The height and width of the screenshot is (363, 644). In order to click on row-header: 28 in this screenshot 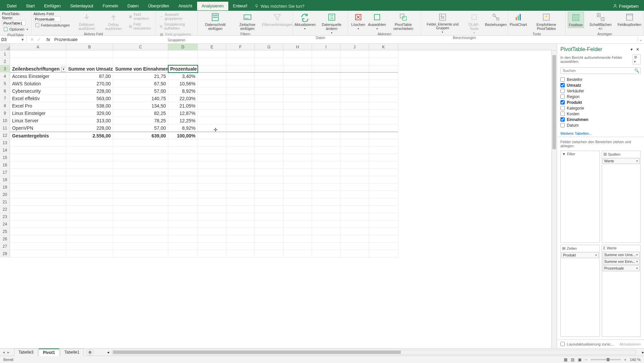, I will do `click(5, 254)`.